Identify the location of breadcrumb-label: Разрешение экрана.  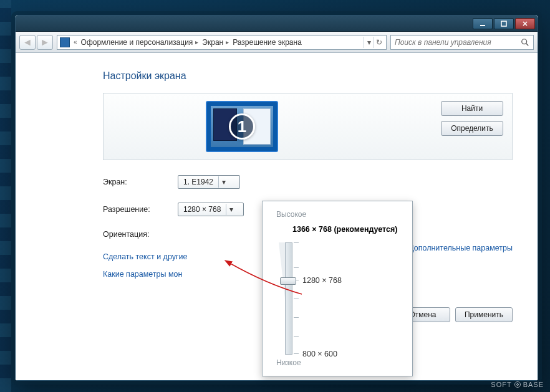
(267, 42).